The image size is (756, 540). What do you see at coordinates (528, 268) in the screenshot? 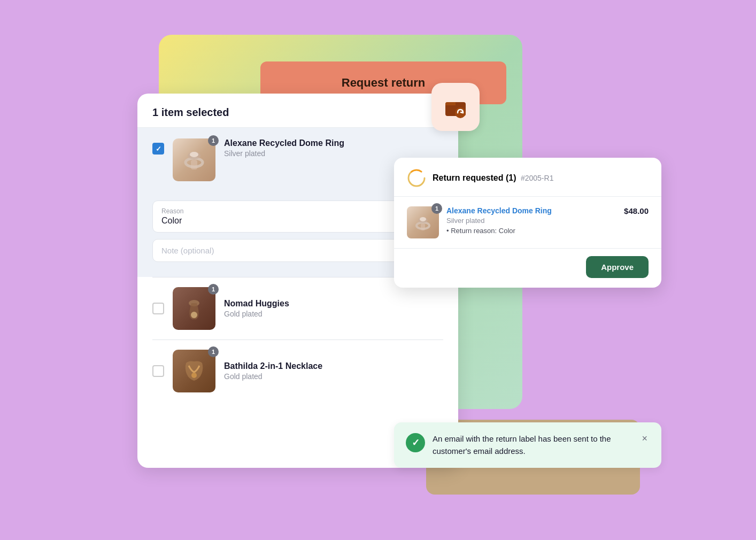
I see `return-card-footer: Approve` at bounding box center [528, 268].